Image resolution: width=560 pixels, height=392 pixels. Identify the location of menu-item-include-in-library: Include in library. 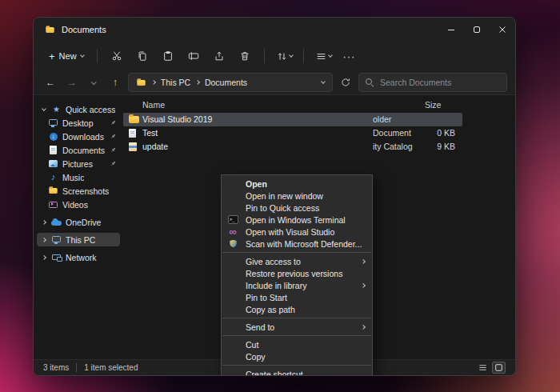
(297, 285).